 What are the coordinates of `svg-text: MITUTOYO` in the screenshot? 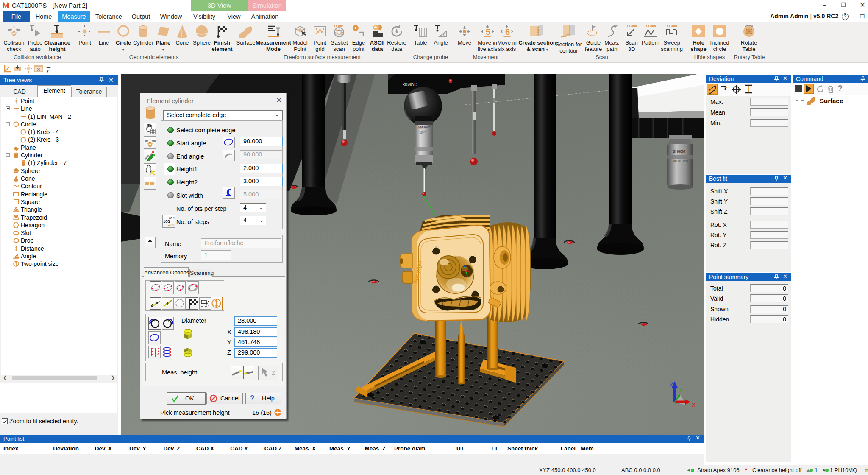 It's located at (681, 161).